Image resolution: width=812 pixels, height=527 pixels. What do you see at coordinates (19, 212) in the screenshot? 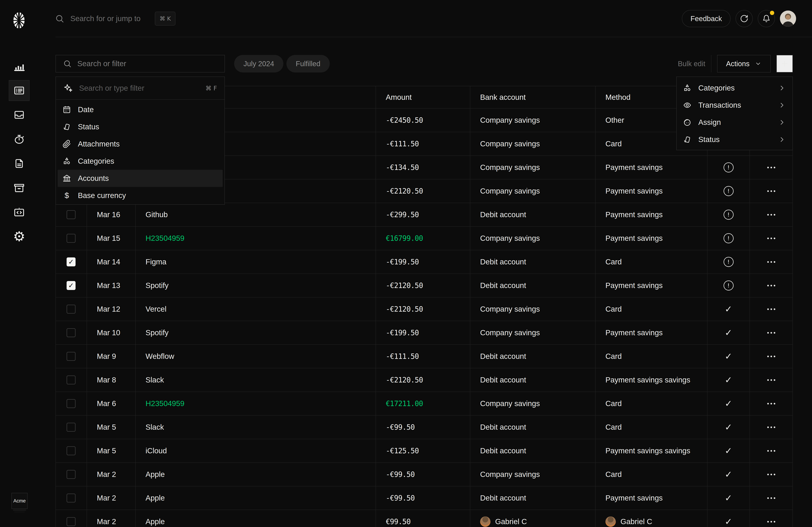
I see `sidebar-item-apps` at bounding box center [19, 212].